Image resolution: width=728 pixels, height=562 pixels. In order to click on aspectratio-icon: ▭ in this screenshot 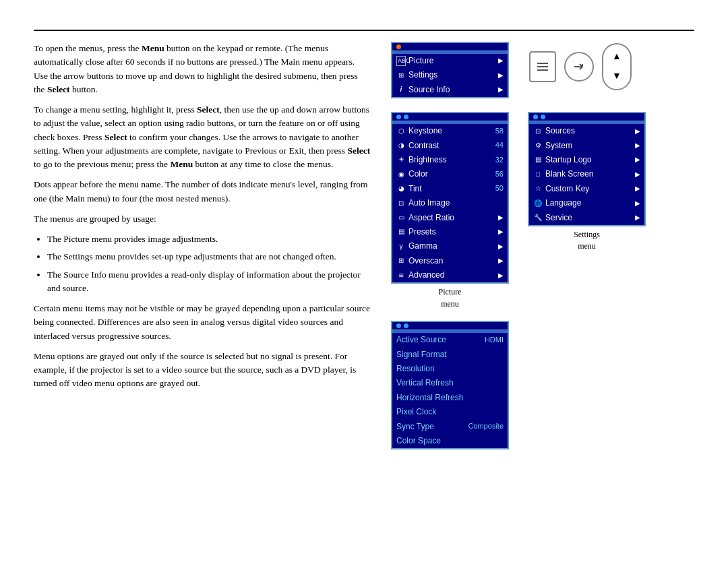, I will do `click(401, 218)`.